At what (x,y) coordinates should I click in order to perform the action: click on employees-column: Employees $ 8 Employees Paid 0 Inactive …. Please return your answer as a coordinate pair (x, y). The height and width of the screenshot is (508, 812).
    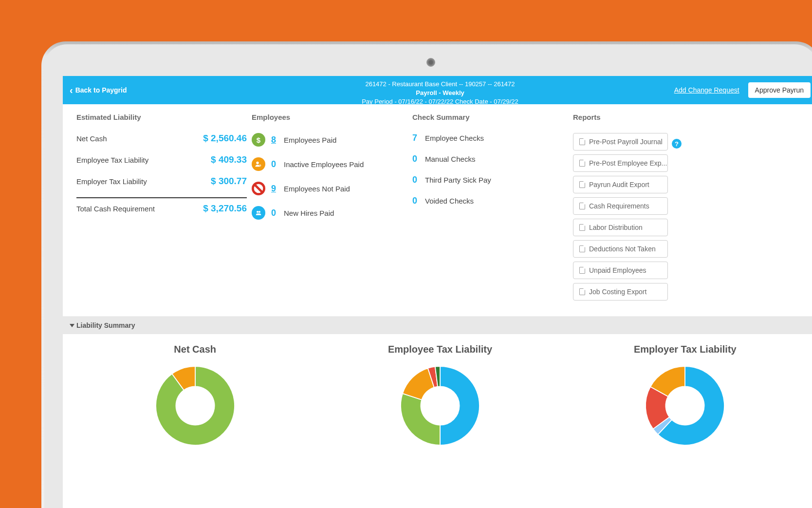
    Looking at the image, I should click on (330, 208).